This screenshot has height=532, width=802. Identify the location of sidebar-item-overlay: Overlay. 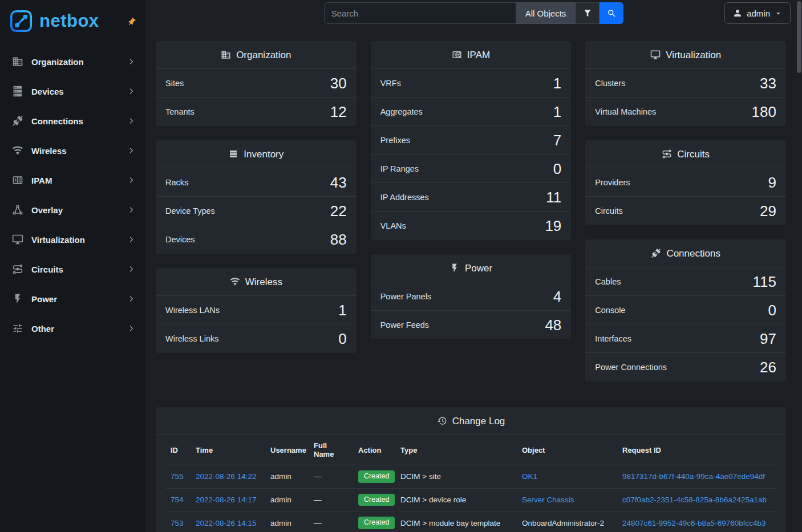
(73, 210).